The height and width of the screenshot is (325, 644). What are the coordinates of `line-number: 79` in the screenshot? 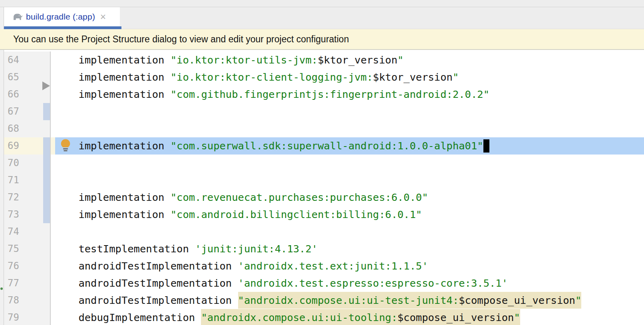 It's located at (13, 317).